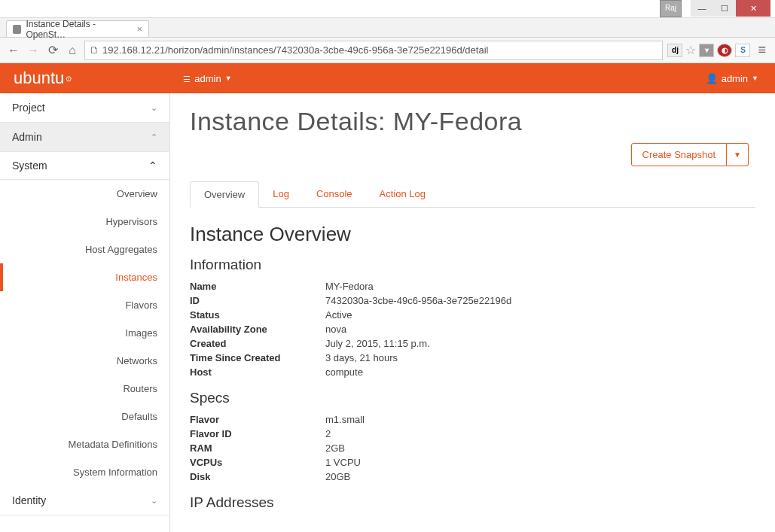  I want to click on adblock-icon: ◐, so click(725, 50).